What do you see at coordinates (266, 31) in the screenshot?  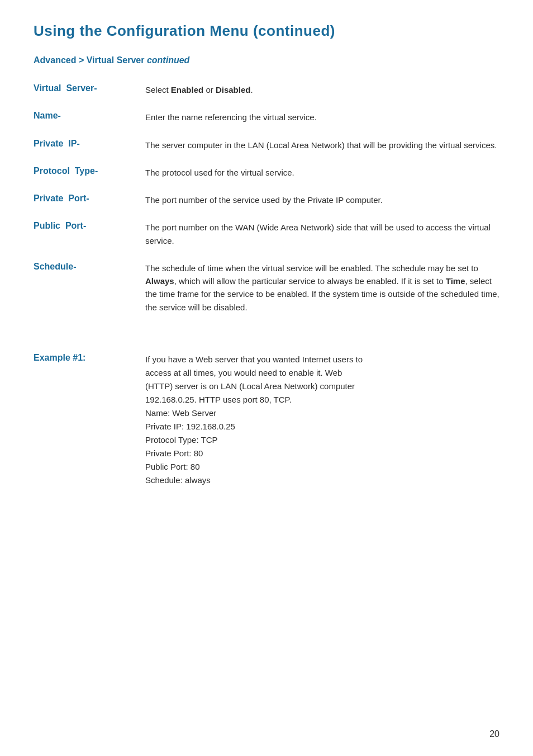 I see `page-title: Using the Configuration Menu (continued)` at bounding box center [266, 31].